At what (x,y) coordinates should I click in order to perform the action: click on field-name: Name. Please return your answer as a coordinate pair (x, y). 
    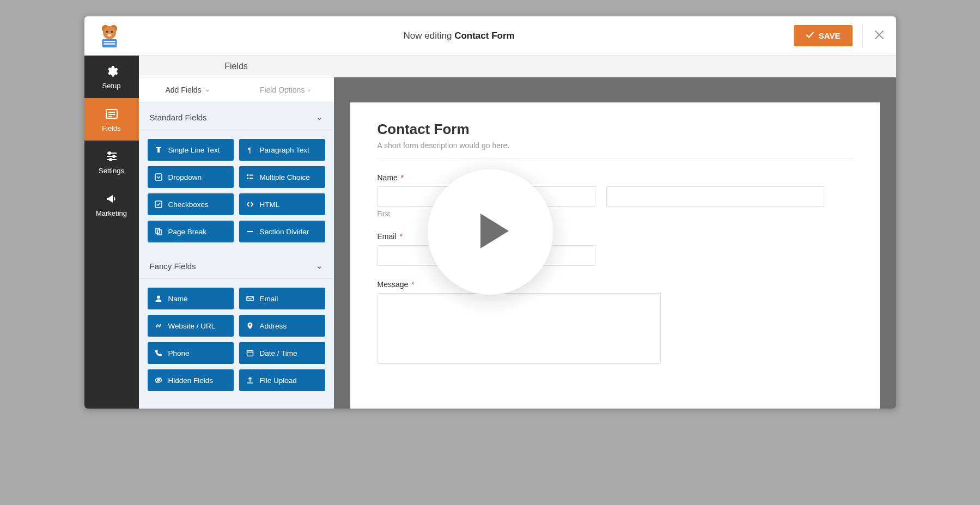
    Looking at the image, I should click on (191, 299).